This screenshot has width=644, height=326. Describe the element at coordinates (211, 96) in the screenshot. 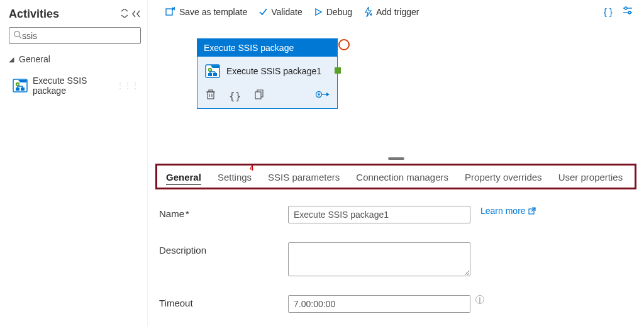

I see `delete-icon` at that location.